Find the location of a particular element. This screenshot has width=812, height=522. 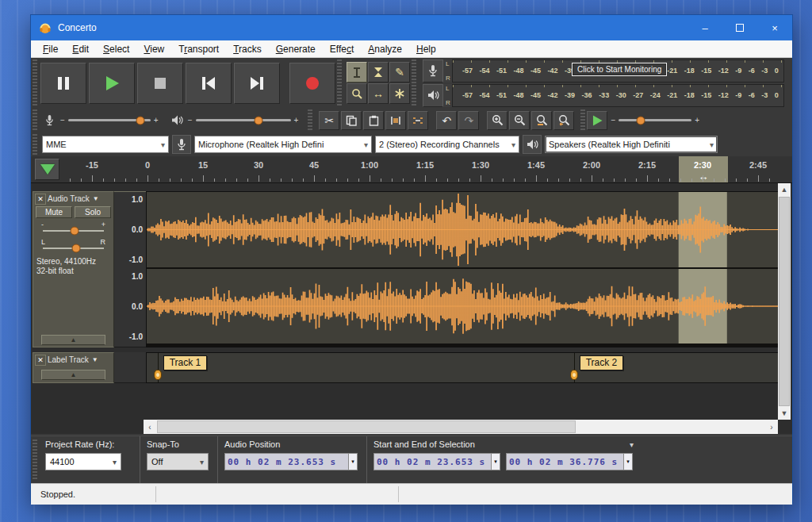

mixer-toolbar-grabber is located at coordinates (35, 121).